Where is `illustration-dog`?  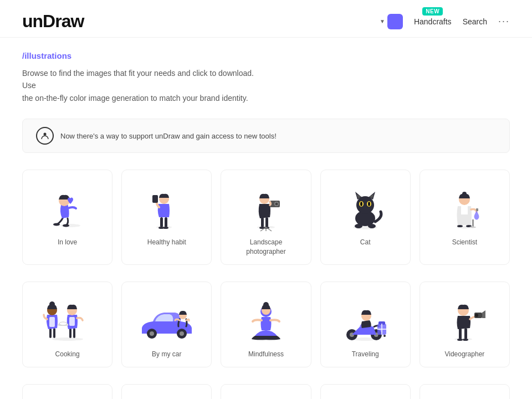
illustration-dog is located at coordinates (464, 397).